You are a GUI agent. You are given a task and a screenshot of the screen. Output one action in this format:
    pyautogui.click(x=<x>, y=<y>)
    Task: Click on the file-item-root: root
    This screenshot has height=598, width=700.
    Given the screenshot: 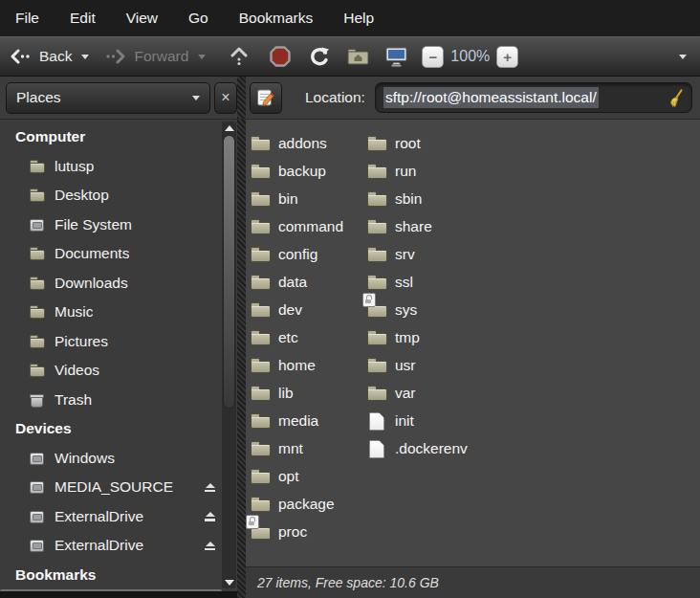 What is the action you would take?
    pyautogui.click(x=426, y=144)
    